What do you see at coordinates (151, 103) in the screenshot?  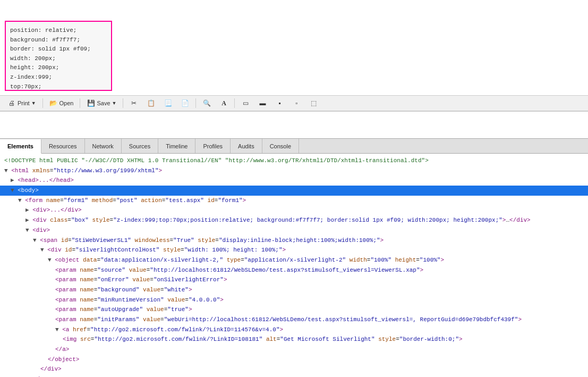 I see `copy-button: 📋` at bounding box center [151, 103].